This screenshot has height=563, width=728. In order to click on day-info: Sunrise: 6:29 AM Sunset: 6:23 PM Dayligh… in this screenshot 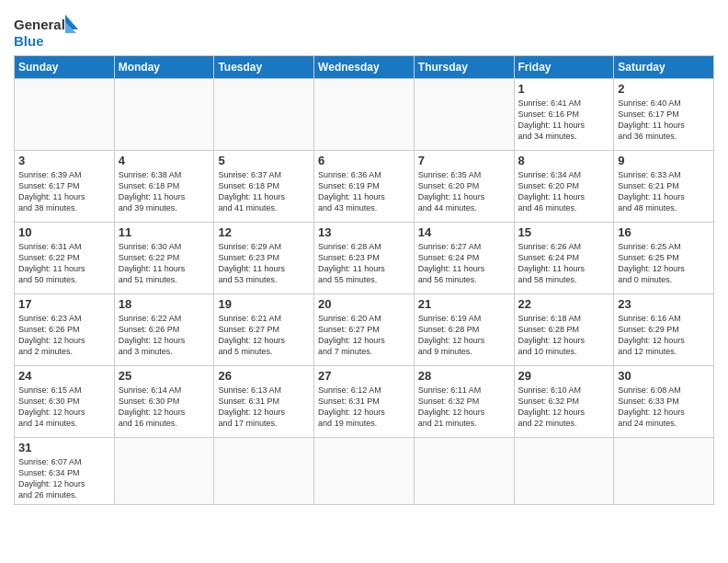, I will do `click(264, 263)`.